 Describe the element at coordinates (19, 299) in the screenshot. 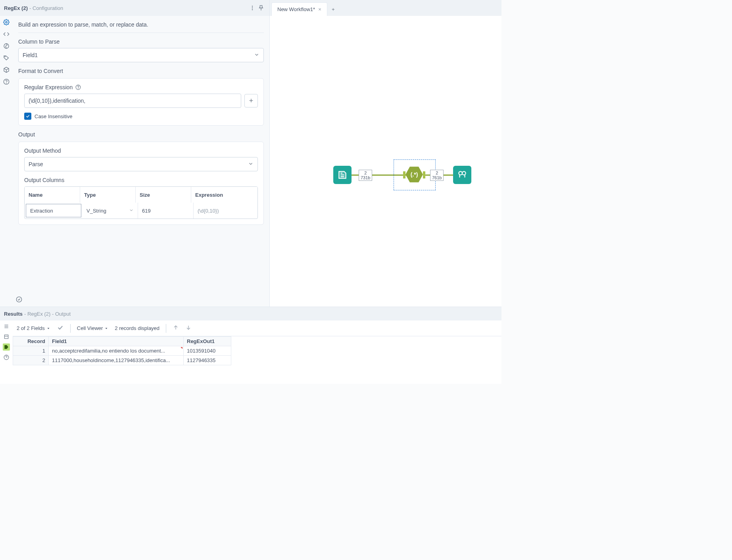

I see `check-circle-icon` at that location.